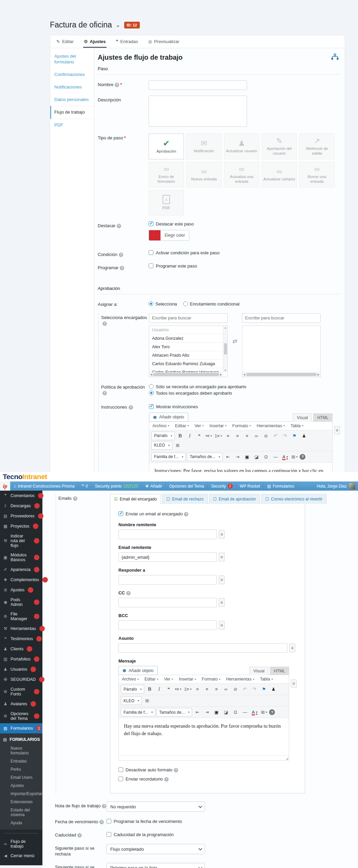 Image resolution: width=358 pixels, height=868 pixels. I want to click on shortcode-grid-icon: ⊞, so click(147, 701).